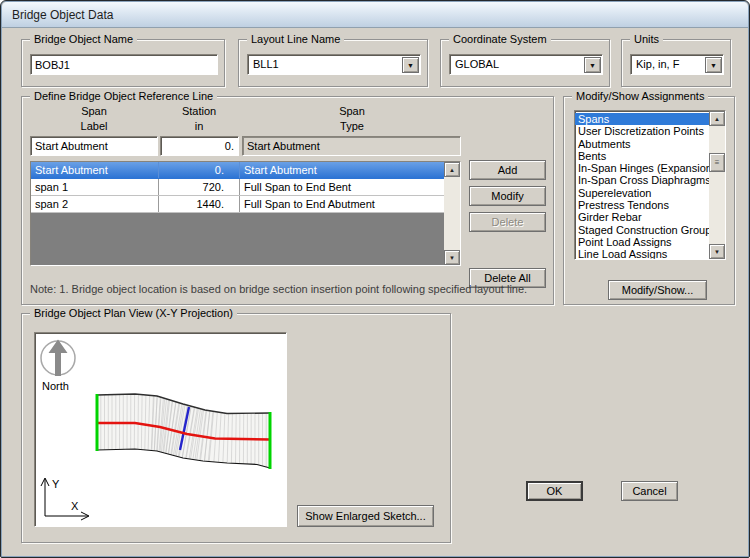 This screenshot has width=750, height=558. What do you see at coordinates (324, 64) in the screenshot?
I see `layout-line-name-value: BLL1` at bounding box center [324, 64].